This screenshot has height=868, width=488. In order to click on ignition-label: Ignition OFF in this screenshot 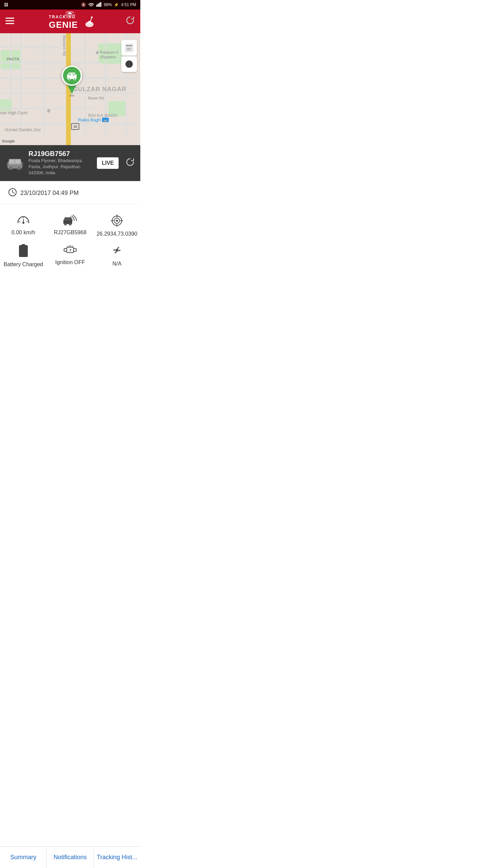, I will do `click(70, 262)`.